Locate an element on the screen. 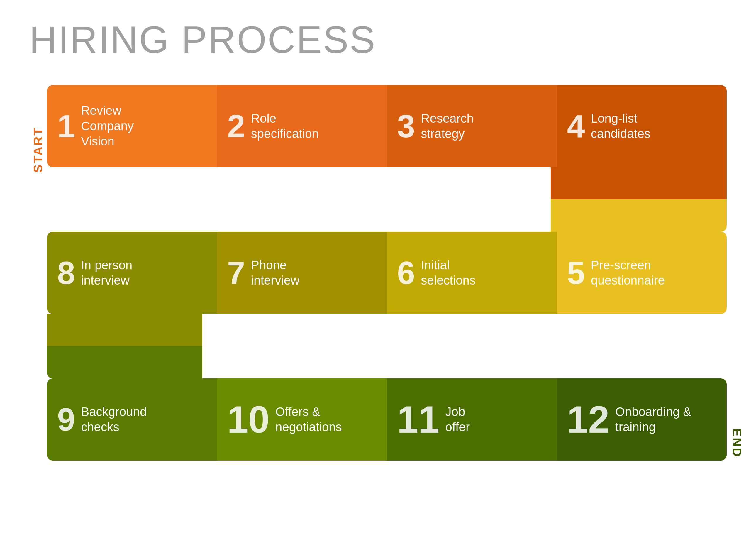  connector-left-green is located at coordinates (125, 362).